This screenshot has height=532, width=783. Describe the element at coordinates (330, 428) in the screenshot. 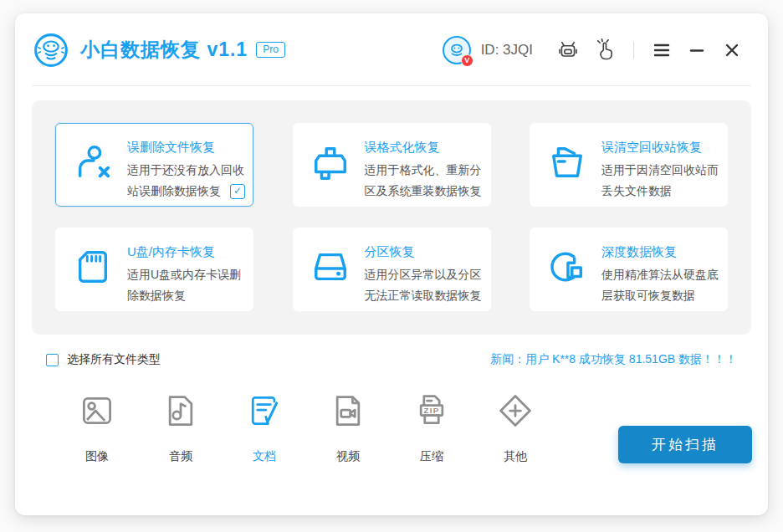

I see `file-type-list: 图像 音频` at that location.